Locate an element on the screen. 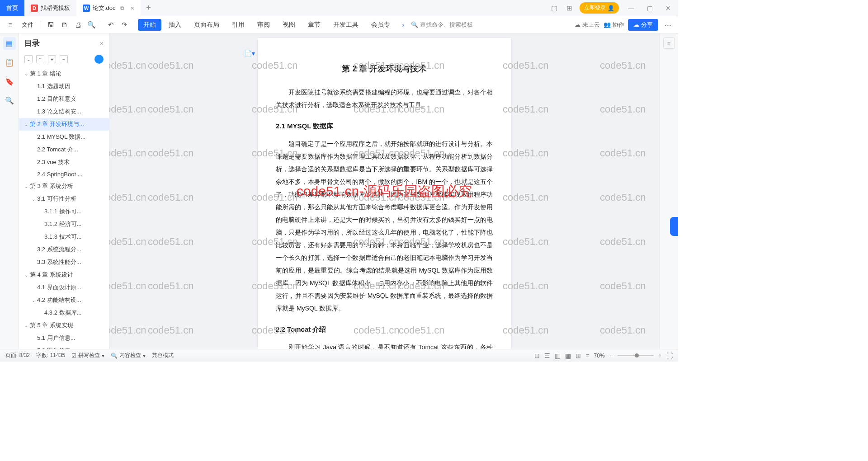 This screenshot has width=868, height=461. close-button: ✕ is located at coordinates (668, 8).